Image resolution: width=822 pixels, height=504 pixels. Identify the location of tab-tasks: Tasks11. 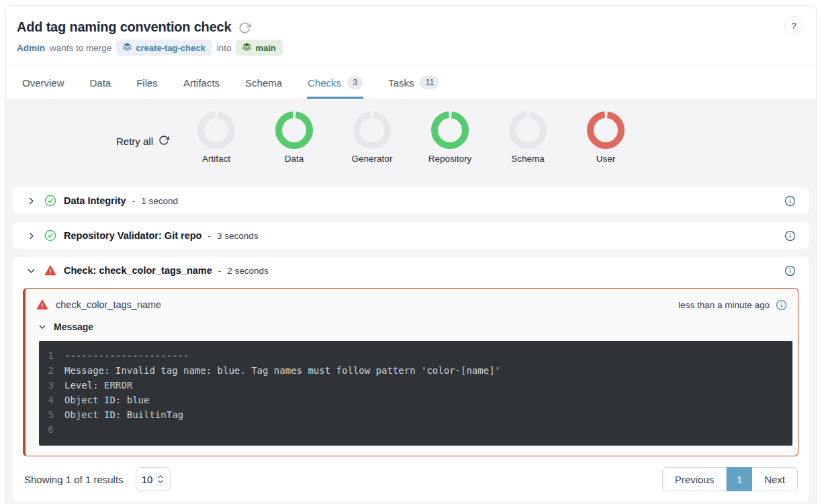
(414, 83).